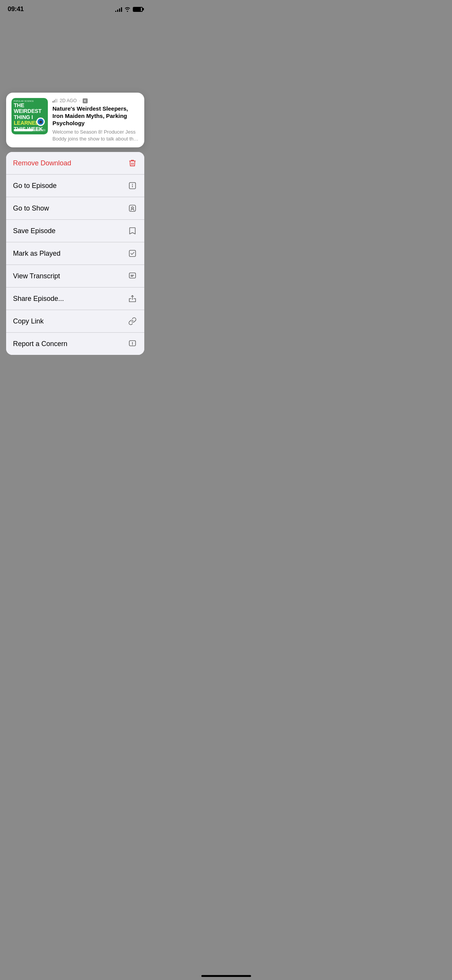  What do you see at coordinates (132, 231) in the screenshot?
I see `bookmark-icon` at bounding box center [132, 231].